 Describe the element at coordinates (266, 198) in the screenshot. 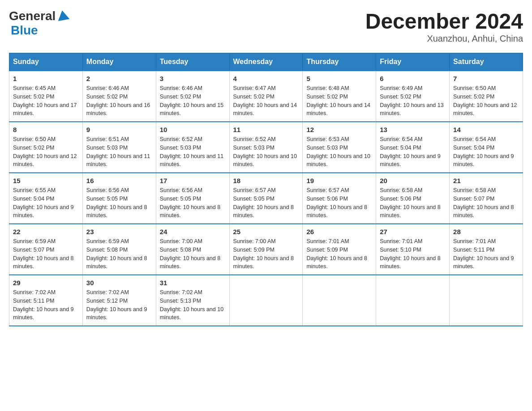

I see `table-row: 18 Sunrise: 6:57 AM Sunset: 5:05 PM Dayl…` at that location.